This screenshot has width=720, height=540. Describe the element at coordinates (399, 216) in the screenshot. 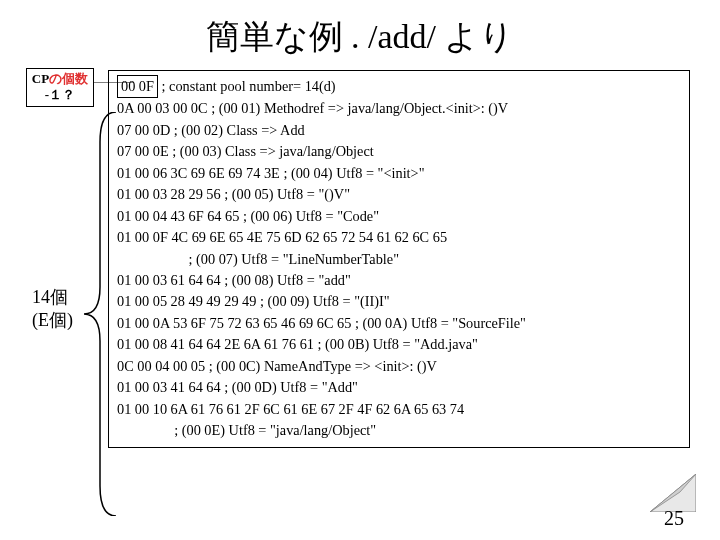

I see `line: 01 00 04 43 6F 64 65 ; (00 06) Utf8 = "C…` at that location.